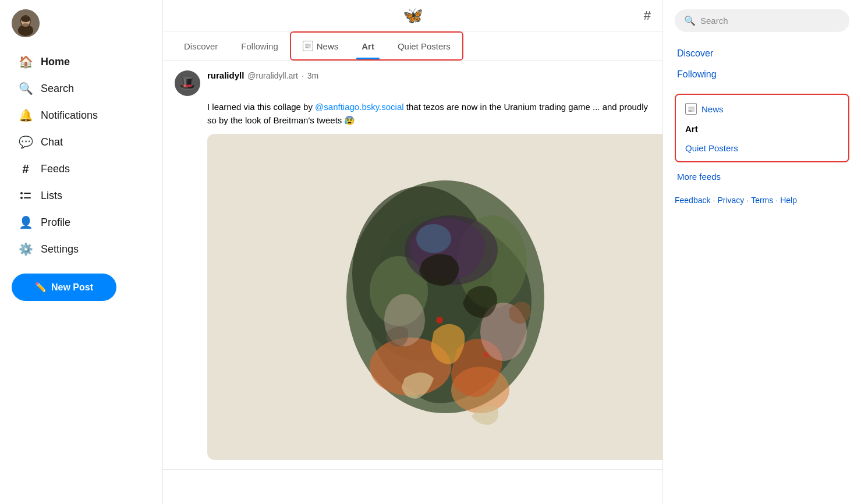  Describe the element at coordinates (762, 109) in the screenshot. I see `right-feed-news: 📰 News` at that location.